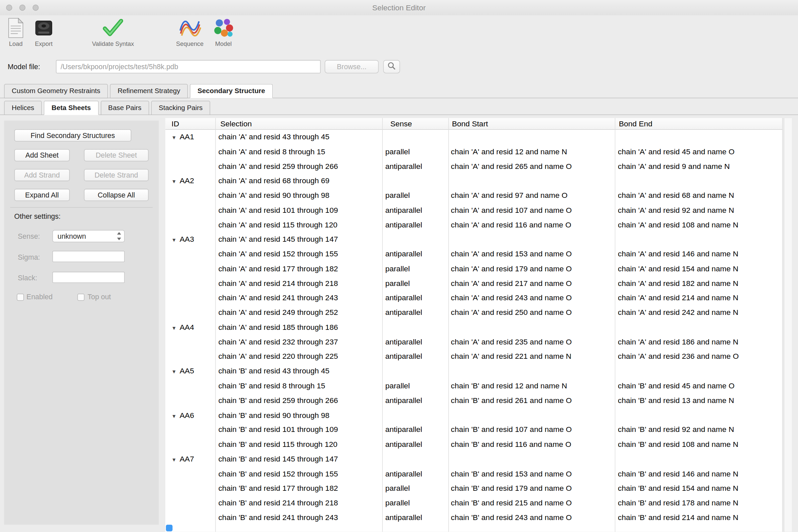 The height and width of the screenshot is (532, 798). Describe the element at coordinates (474, 386) in the screenshot. I see `table-row: ▼ chain 'B' and resid 8 through 15 paral…` at that location.